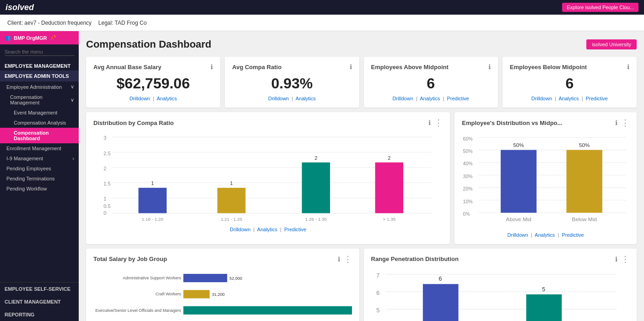 The image size is (644, 321). I want to click on sidebar-item-i9-mgmt: I-9 Management ›, so click(39, 158).